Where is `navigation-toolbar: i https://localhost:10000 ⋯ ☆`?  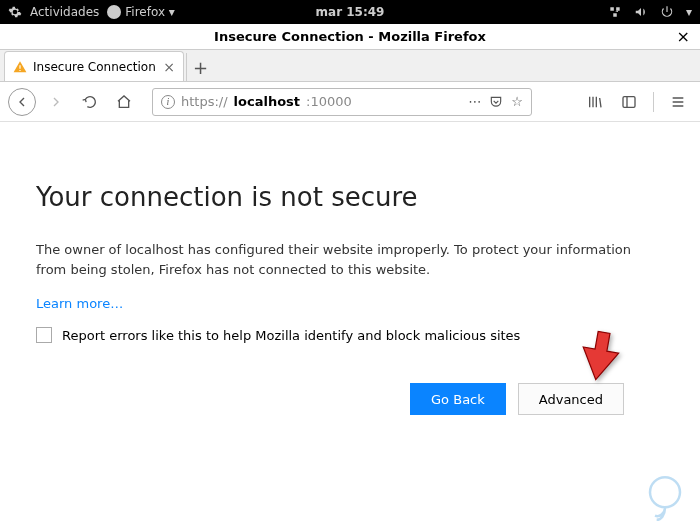 navigation-toolbar: i https://localhost:10000 ⋯ ☆ is located at coordinates (350, 102).